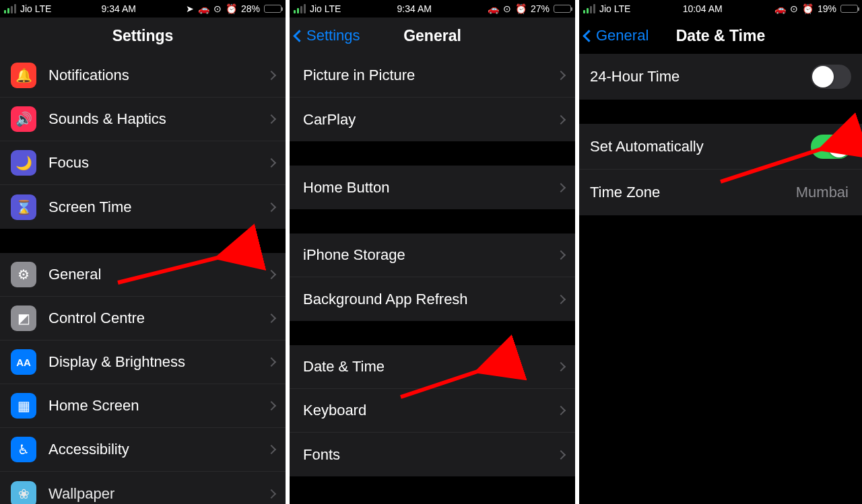 This screenshot has width=862, height=504. Describe the element at coordinates (432, 187) in the screenshot. I see `row-home-button: Home Button` at that location.